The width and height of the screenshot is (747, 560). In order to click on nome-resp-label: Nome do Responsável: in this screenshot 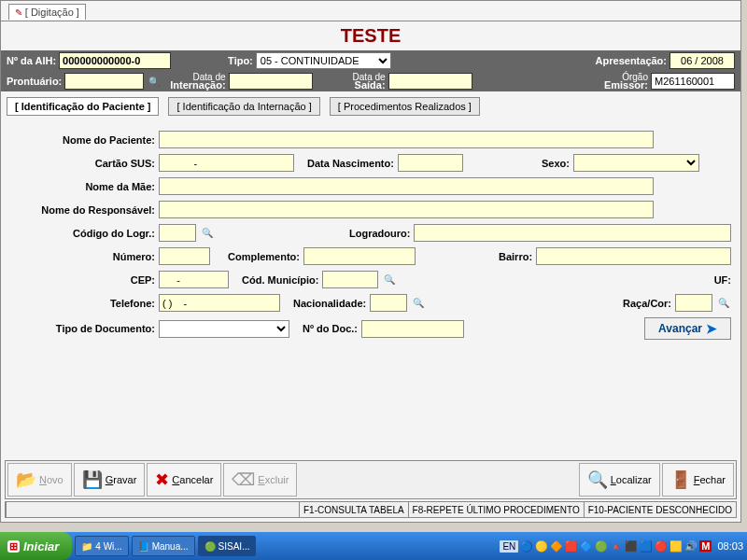, I will do `click(82, 210)`.